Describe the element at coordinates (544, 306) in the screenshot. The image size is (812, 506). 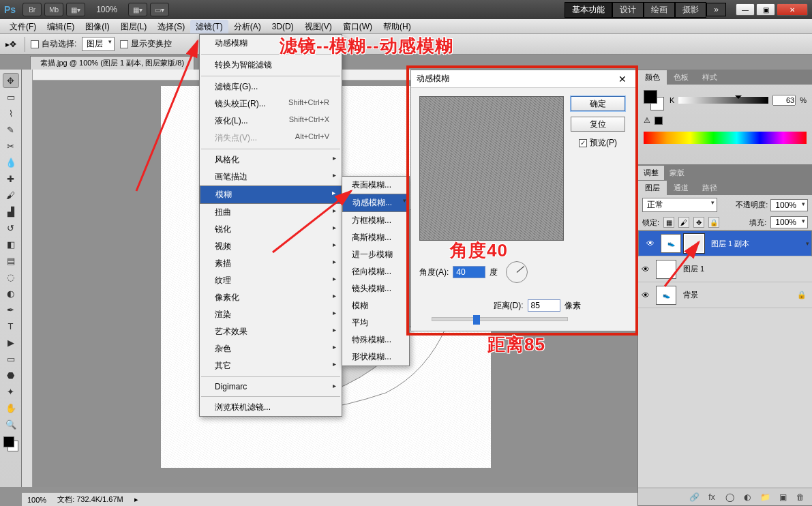
I see `distance-input` at that location.